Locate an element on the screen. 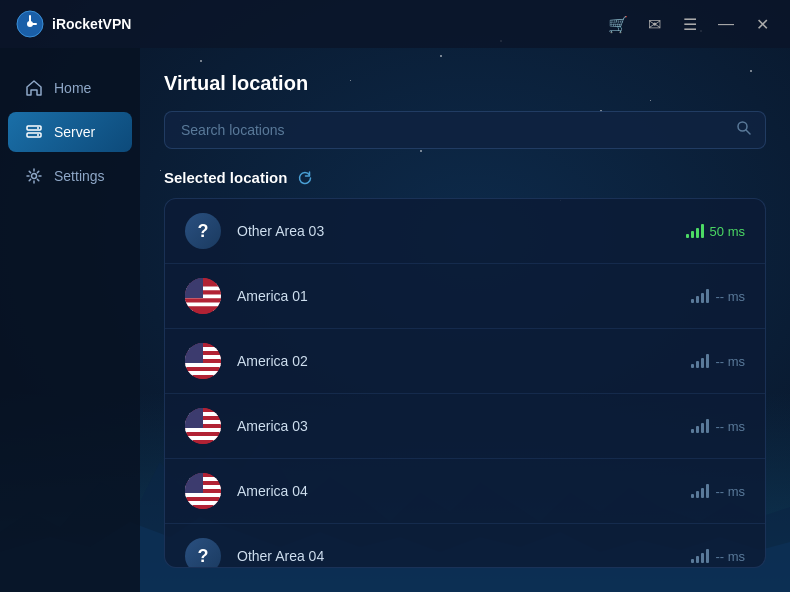 This screenshot has height=592, width=790. location-name: America 04 is located at coordinates (464, 491).